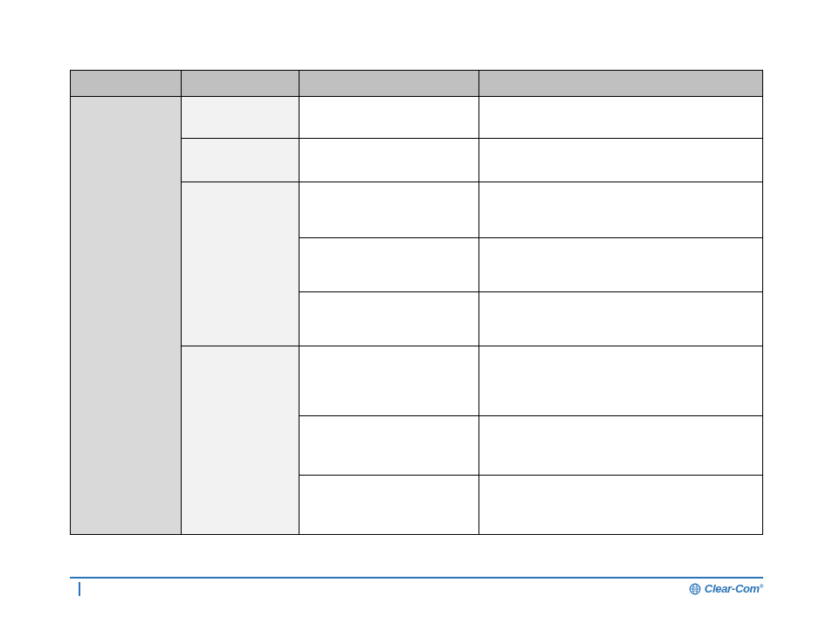  What do you see at coordinates (761, 586) in the screenshot?
I see `registered-mark: ®` at bounding box center [761, 586].